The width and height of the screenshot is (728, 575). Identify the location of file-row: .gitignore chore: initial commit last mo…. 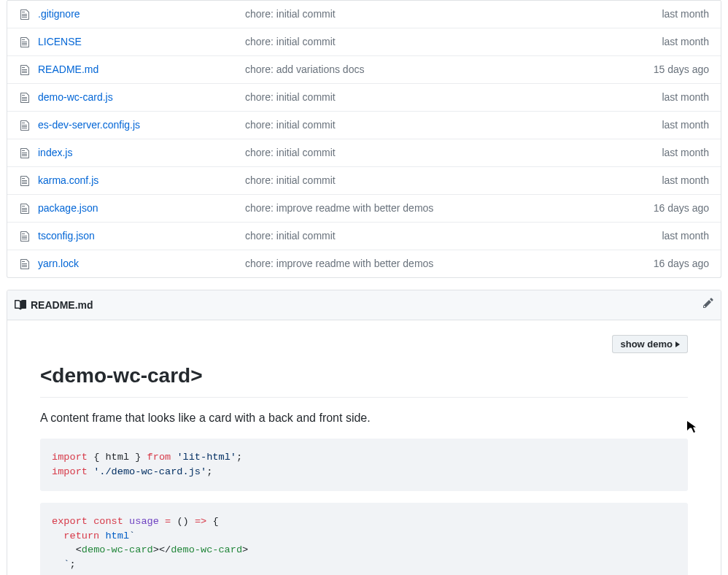
(364, 14).